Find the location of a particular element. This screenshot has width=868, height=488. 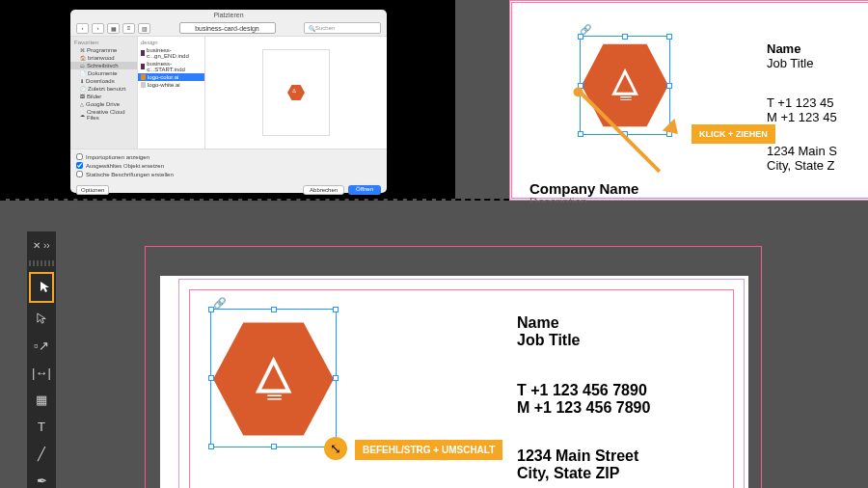

selection-tool-highlight is located at coordinates (41, 287).